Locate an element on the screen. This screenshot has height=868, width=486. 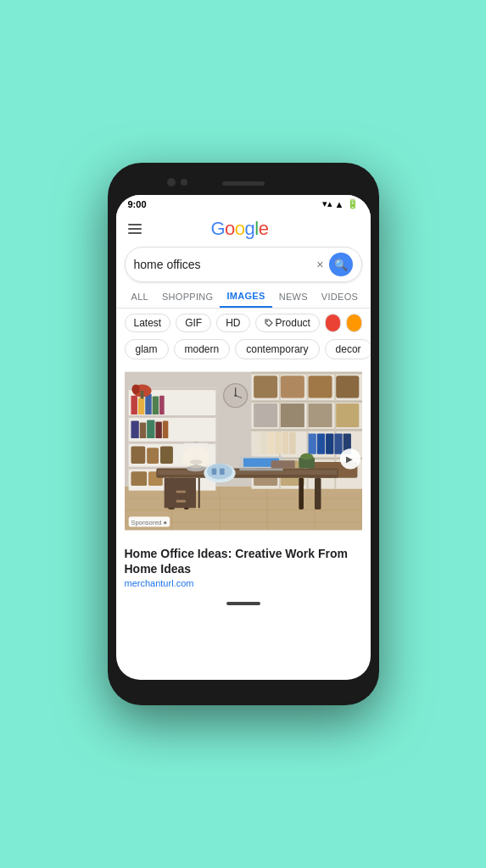
tab-videos: VIDEOS is located at coordinates (339, 297).